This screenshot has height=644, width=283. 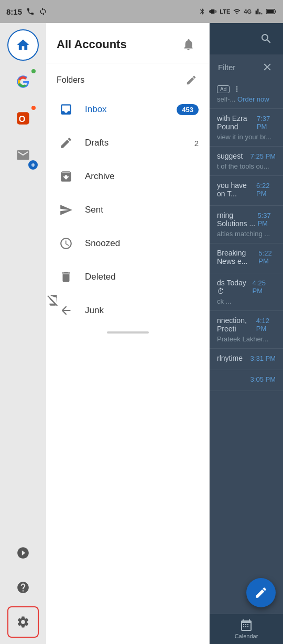 What do you see at coordinates (246, 161) in the screenshot?
I see `email-item: suggest 7:25 PM t of the tools ou...` at bounding box center [246, 161].